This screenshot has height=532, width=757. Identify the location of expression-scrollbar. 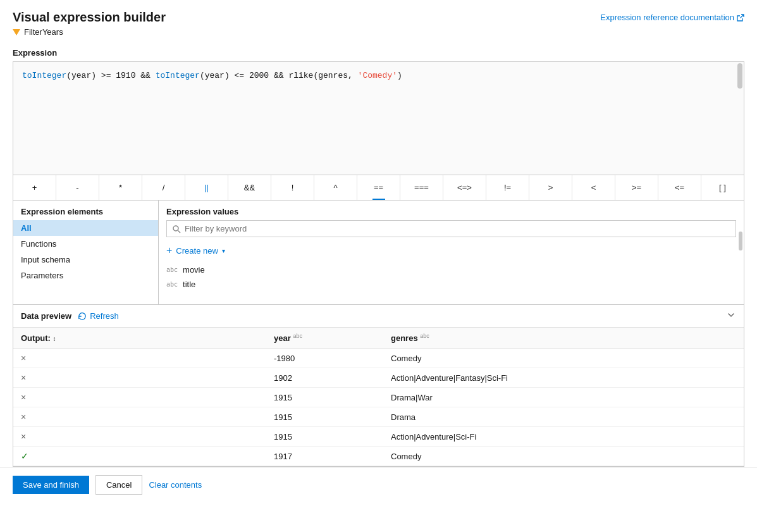
(740, 76).